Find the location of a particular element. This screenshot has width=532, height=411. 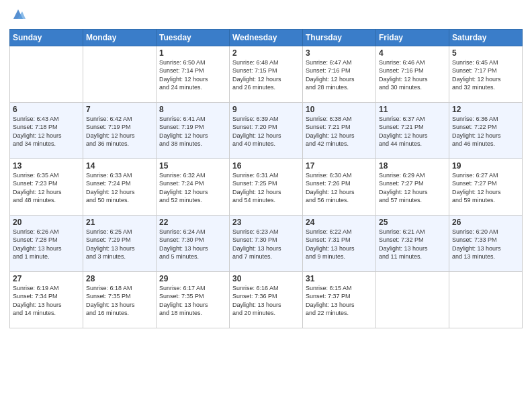

day-number: 15 is located at coordinates (193, 166).